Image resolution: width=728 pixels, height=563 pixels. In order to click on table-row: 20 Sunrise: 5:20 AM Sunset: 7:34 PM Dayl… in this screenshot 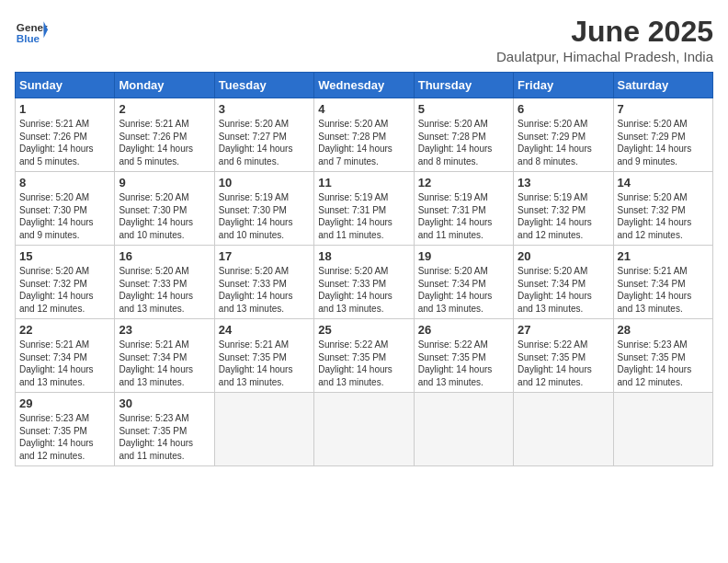, I will do `click(563, 282)`.